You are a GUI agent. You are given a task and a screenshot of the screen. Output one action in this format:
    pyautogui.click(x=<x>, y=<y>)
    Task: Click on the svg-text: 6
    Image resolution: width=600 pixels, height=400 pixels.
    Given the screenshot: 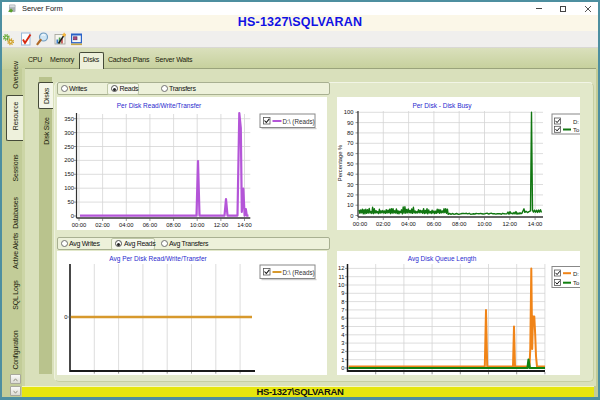 What is the action you would take?
    pyautogui.click(x=342, y=318)
    